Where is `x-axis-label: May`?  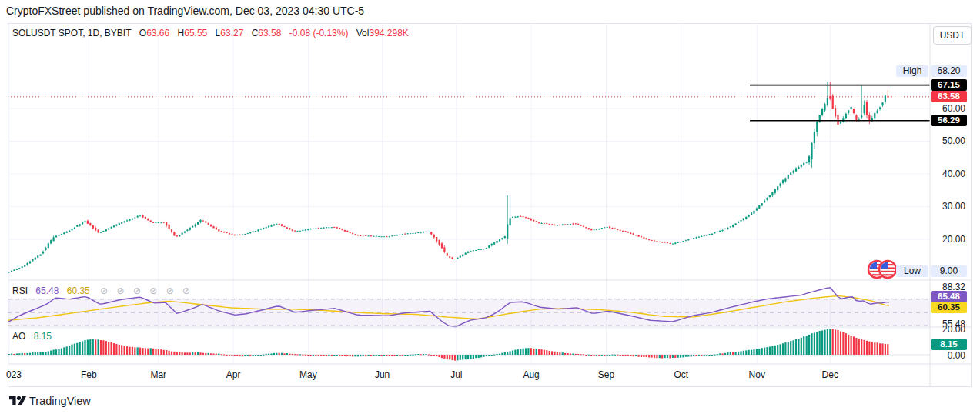
x-axis-label: May is located at coordinates (308, 375).